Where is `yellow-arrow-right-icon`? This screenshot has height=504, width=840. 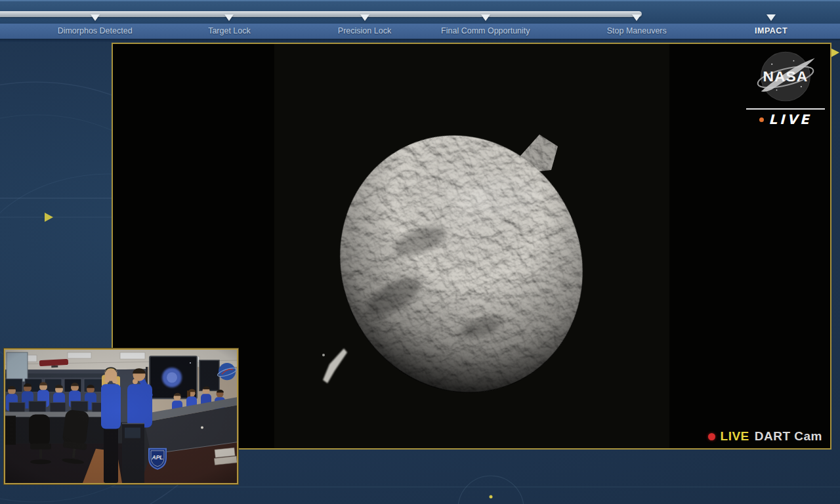
yellow-arrow-right-icon is located at coordinates (835, 52).